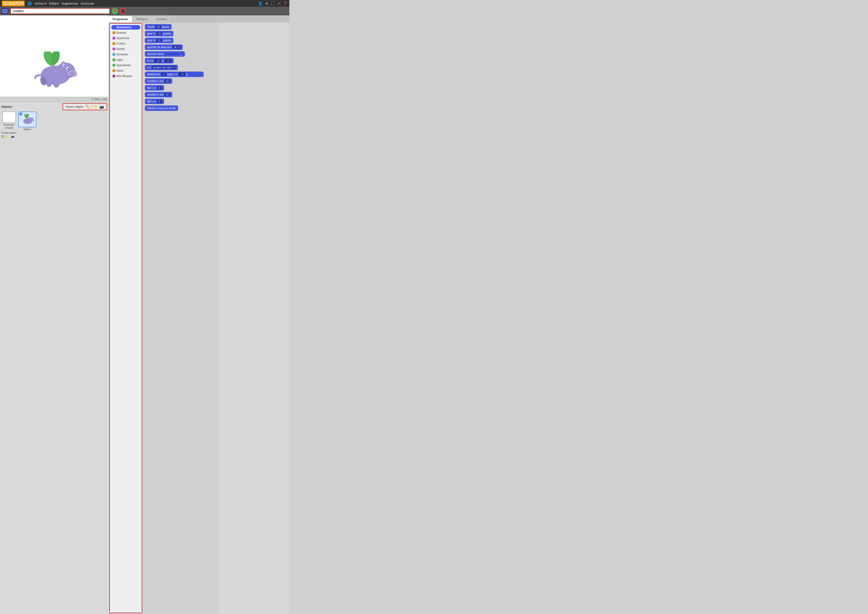  What do you see at coordinates (9, 125) in the screenshot?
I see `escenario-label: Escenario` at bounding box center [9, 125].